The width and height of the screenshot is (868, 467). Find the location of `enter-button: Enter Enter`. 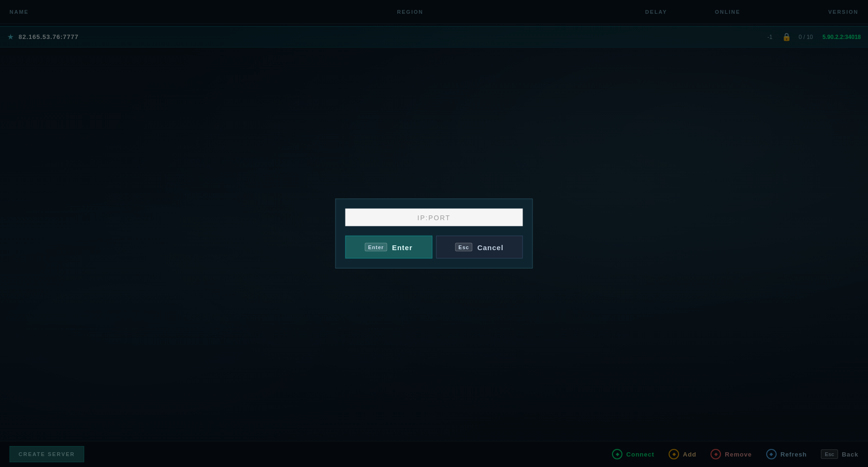

enter-button: Enter Enter is located at coordinates (389, 247).